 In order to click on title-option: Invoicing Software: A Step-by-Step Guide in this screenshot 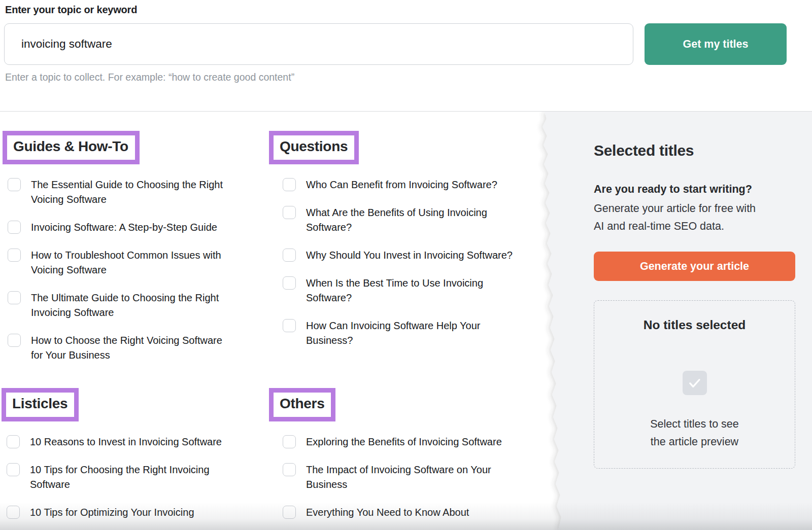, I will do `click(115, 227)`.